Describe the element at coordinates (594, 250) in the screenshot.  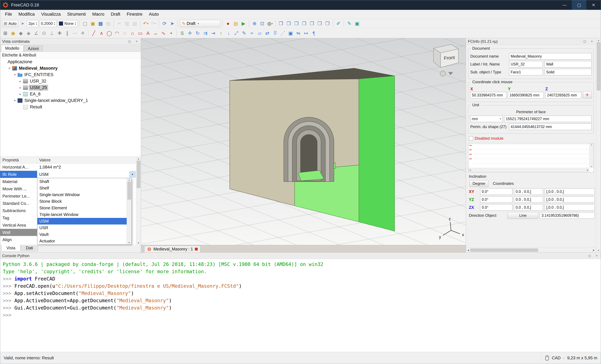
I see `scroll-right-icon: ▶` at that location.